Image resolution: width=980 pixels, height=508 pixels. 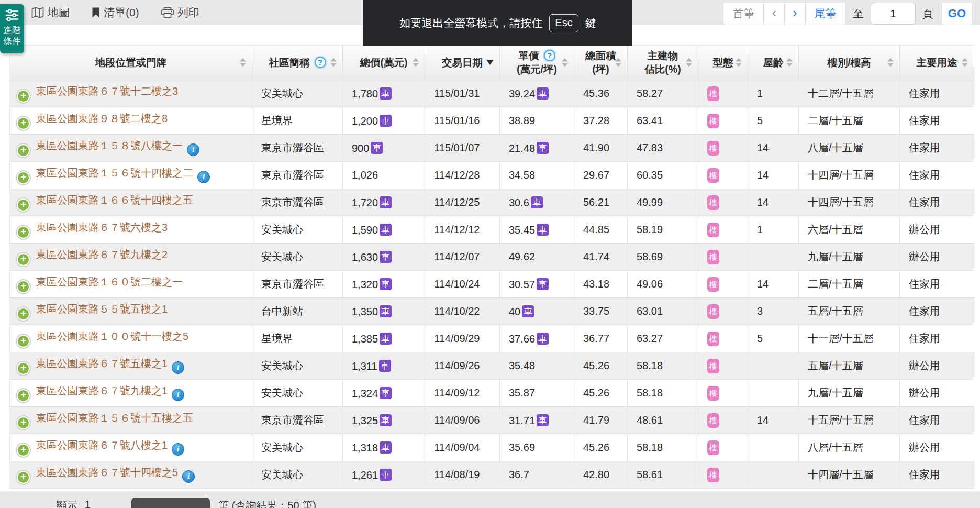 I want to click on row-price: 1,026, so click(x=365, y=175).